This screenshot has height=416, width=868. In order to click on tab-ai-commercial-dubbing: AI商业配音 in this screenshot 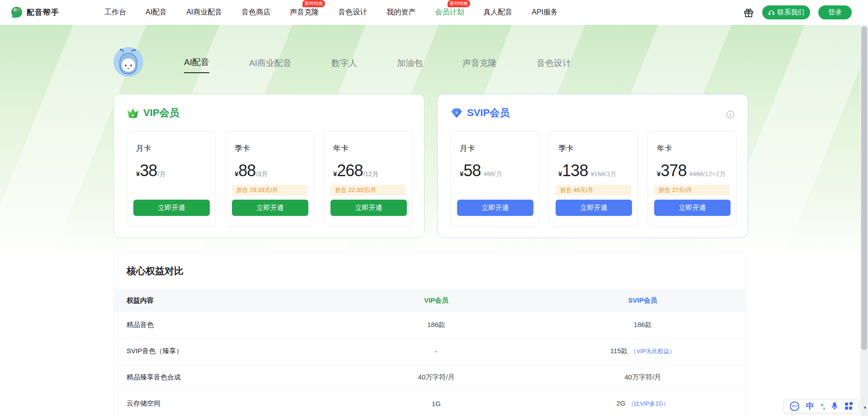, I will do `click(270, 65)`.